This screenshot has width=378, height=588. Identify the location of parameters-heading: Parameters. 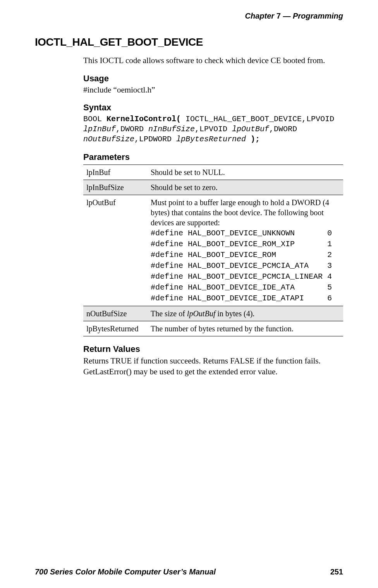
(213, 157).